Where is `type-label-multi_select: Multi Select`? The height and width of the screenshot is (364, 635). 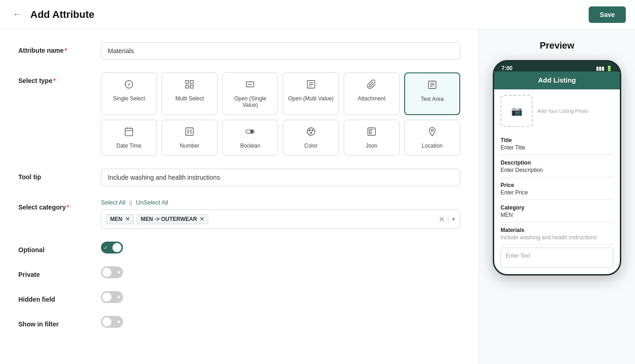 type-label-multi_select: Multi Select is located at coordinates (189, 99).